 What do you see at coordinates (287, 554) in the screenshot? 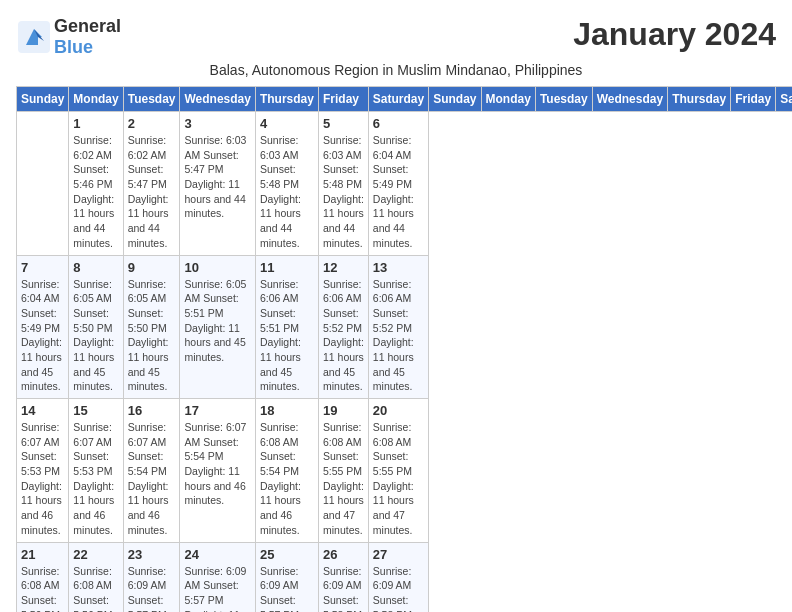
I see `day-number: 25` at bounding box center [287, 554].